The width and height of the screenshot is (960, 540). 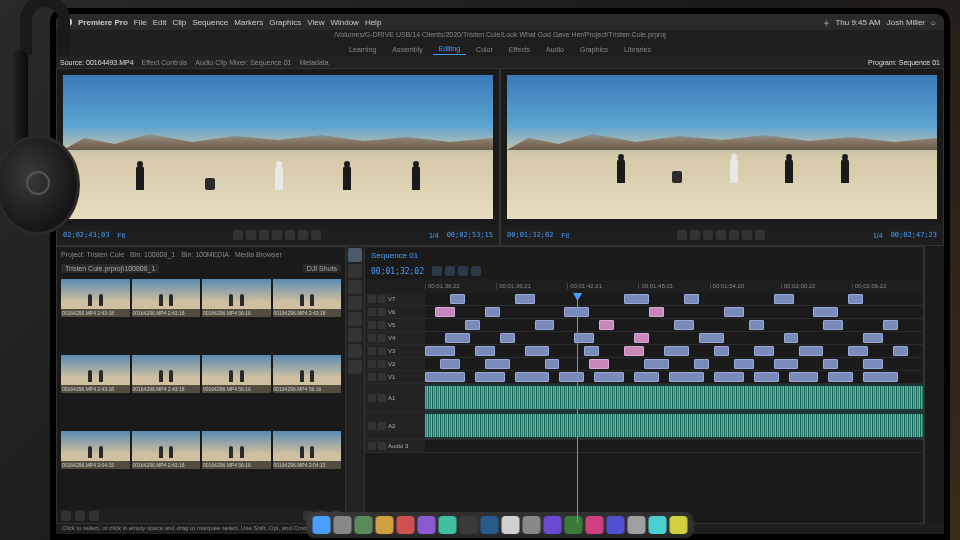 I want to click on tab-media-browser: Media Browser, so click(x=258, y=254).